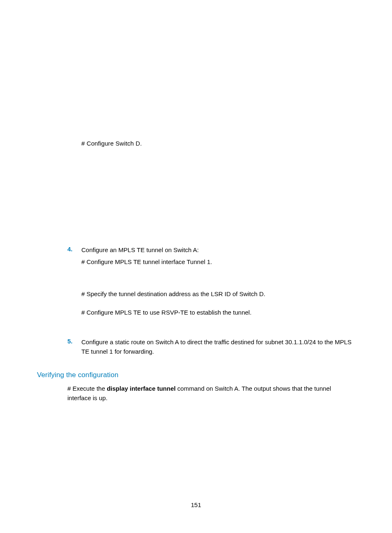  Describe the element at coordinates (173, 294) in the screenshot. I see `step-line: # Specify the tunnel destination address…` at that location.